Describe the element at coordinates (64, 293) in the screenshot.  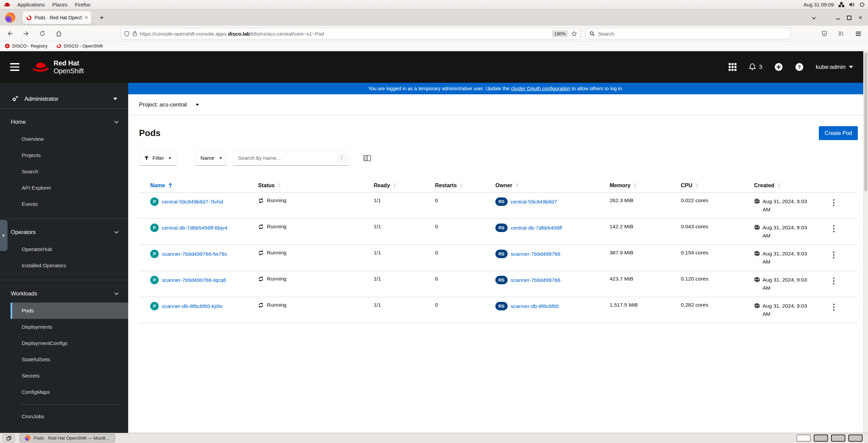
I see `nav-section-toggle: Workloads` at that location.